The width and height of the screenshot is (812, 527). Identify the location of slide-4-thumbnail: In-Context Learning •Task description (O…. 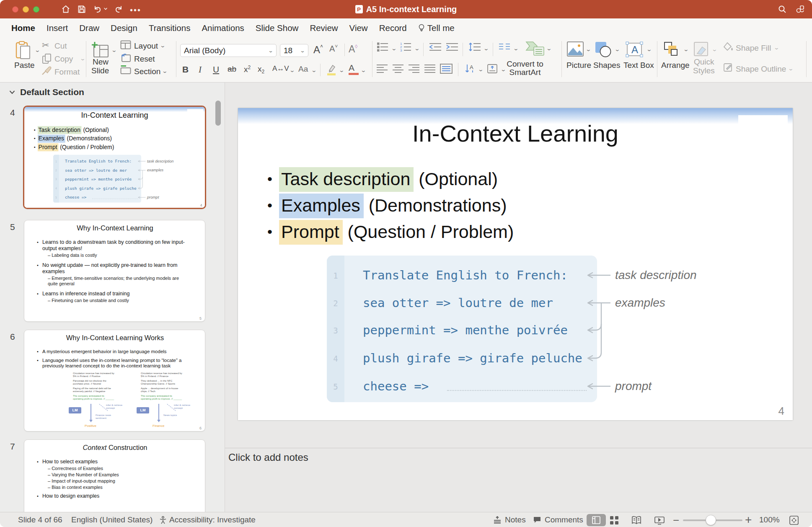
(115, 158).